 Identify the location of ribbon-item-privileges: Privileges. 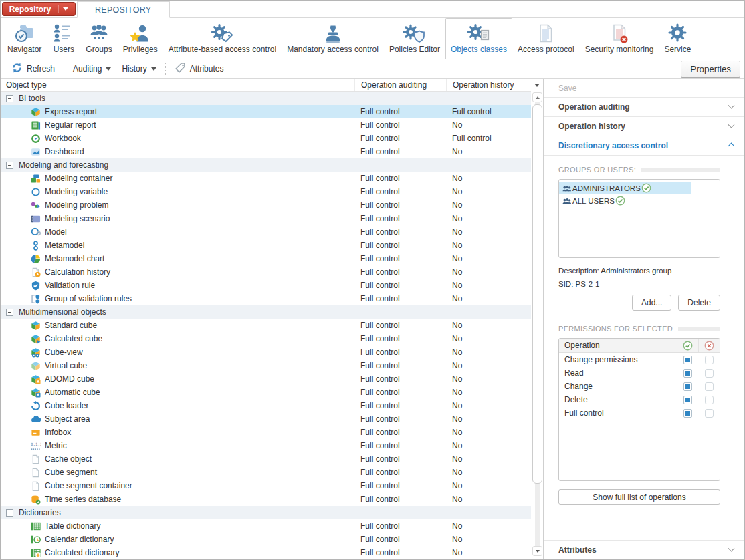
(140, 39).